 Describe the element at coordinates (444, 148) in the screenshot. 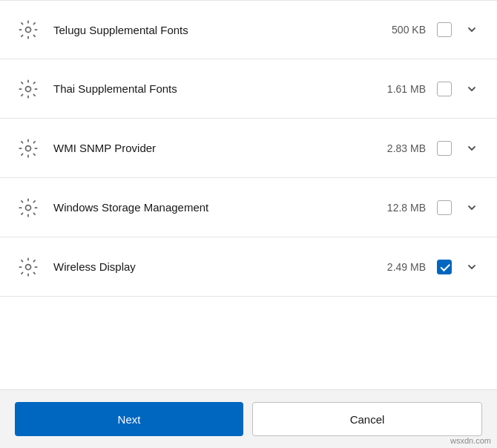

I see `checkbox-wrapper-wmi-snmp-provider` at that location.